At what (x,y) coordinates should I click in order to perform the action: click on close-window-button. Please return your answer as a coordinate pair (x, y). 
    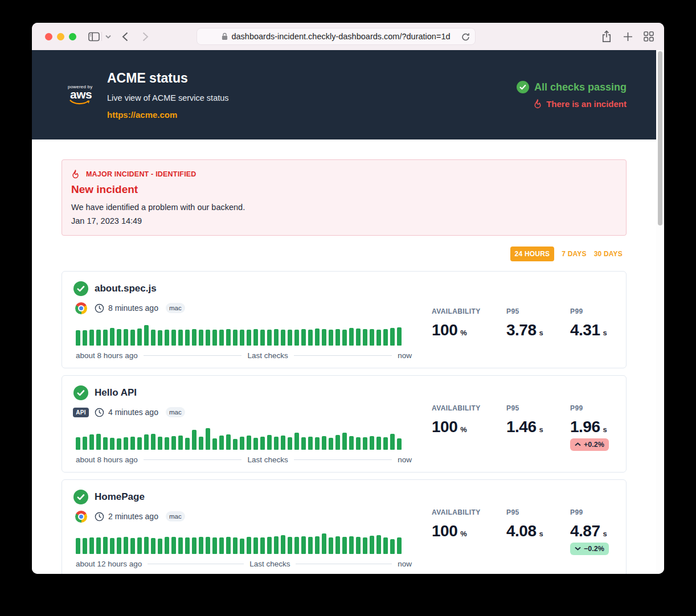
    Looking at the image, I should click on (49, 36).